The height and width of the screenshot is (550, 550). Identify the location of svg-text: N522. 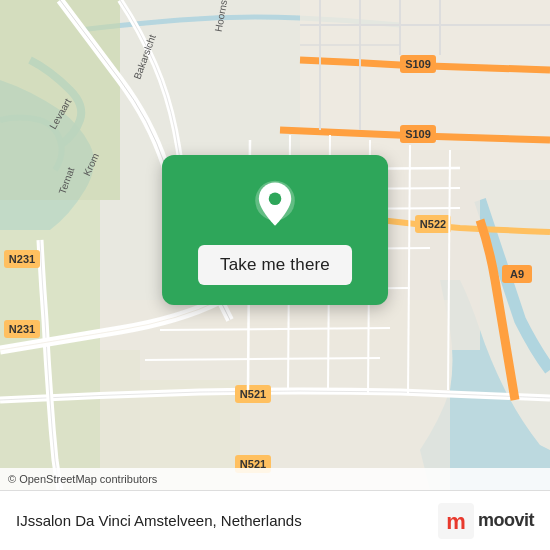
(433, 224).